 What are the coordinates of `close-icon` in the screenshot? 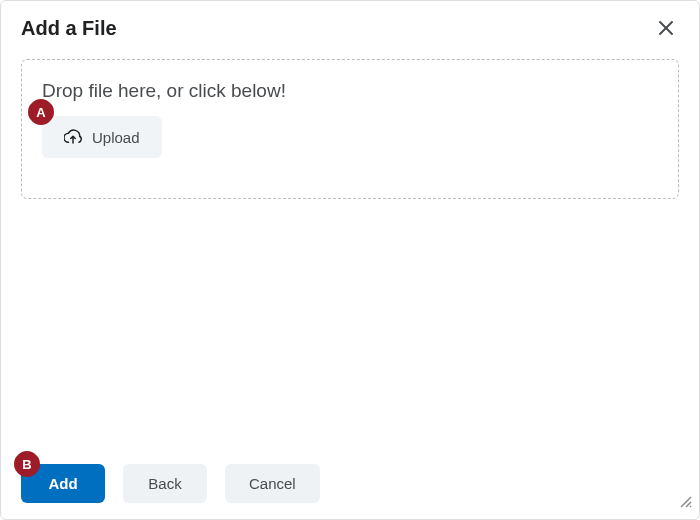 It's located at (666, 28).